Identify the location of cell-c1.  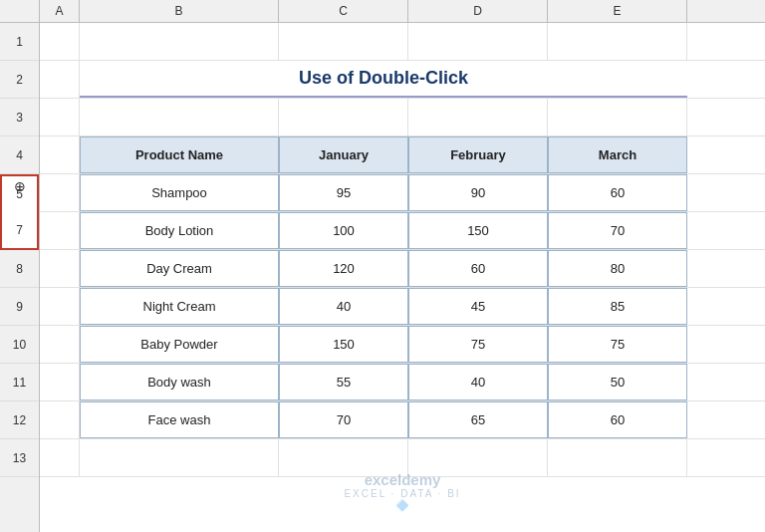
(344, 42).